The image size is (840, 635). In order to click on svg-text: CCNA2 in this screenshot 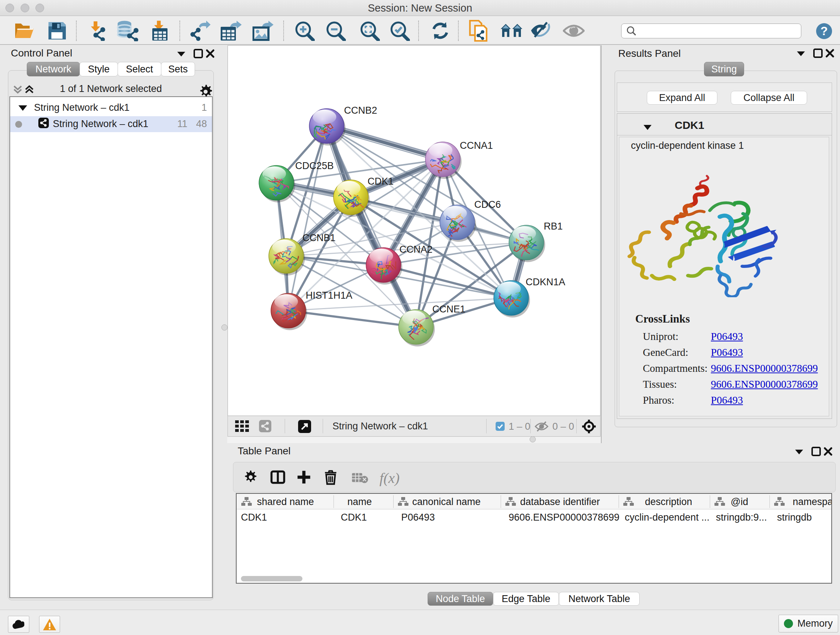, I will do `click(416, 249)`.